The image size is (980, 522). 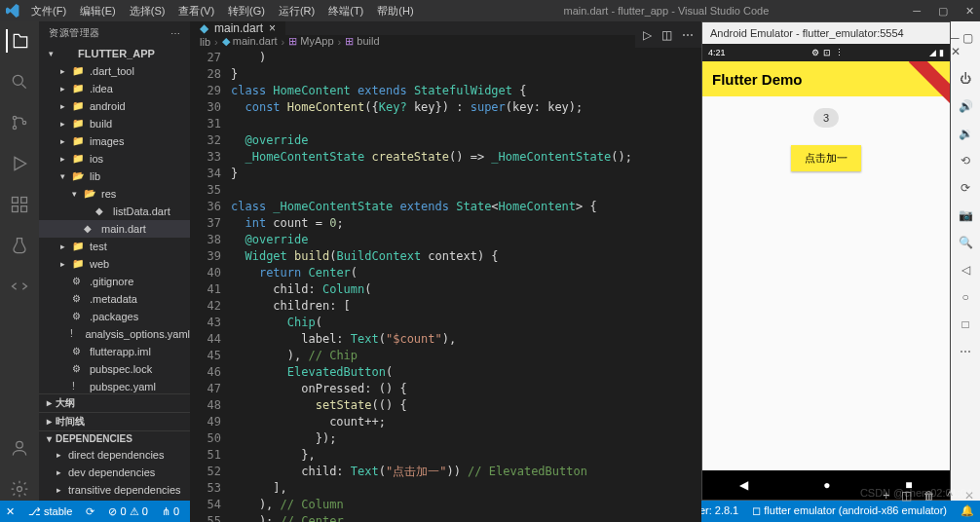 What do you see at coordinates (966, 270) in the screenshot?
I see `back-icon: ◁` at bounding box center [966, 270].